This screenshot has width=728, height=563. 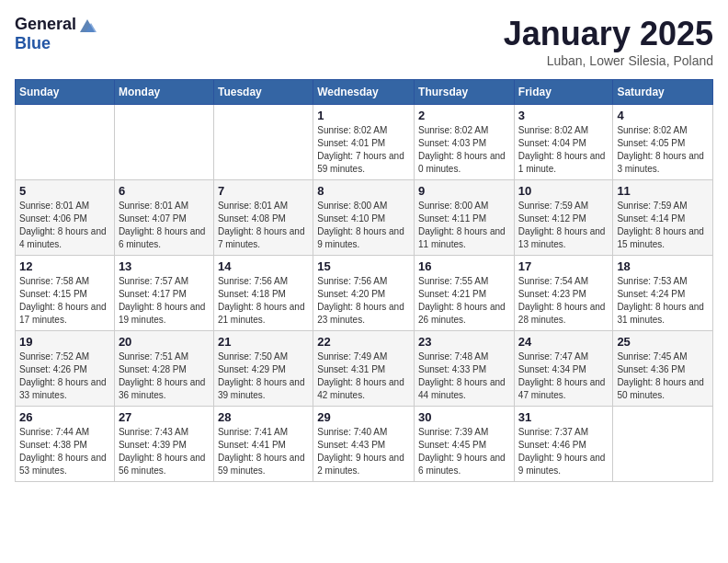 What do you see at coordinates (663, 191) in the screenshot?
I see `day-number: 11` at bounding box center [663, 191].